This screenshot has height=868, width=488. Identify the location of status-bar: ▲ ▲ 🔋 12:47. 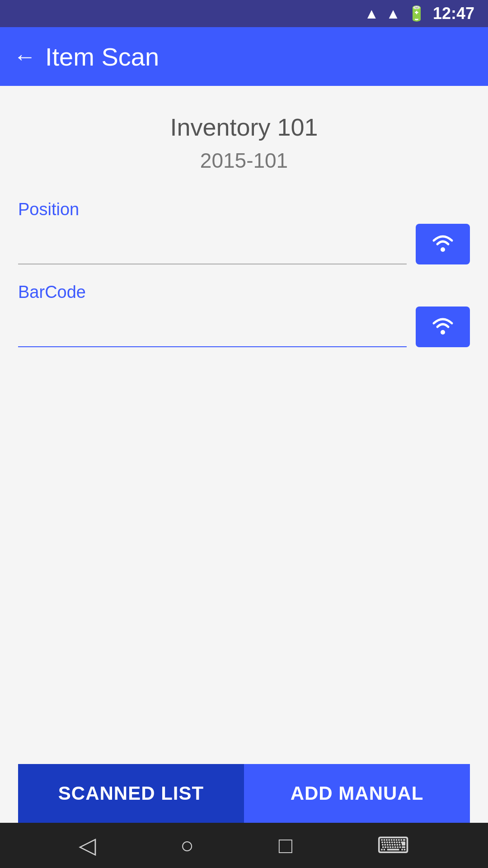
(244, 14).